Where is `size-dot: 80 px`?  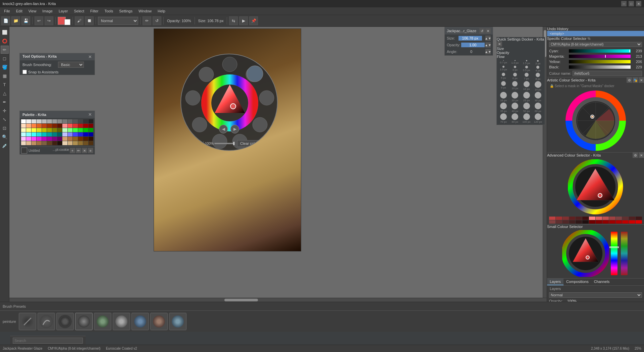 size-dot: 80 px is located at coordinates (515, 118).